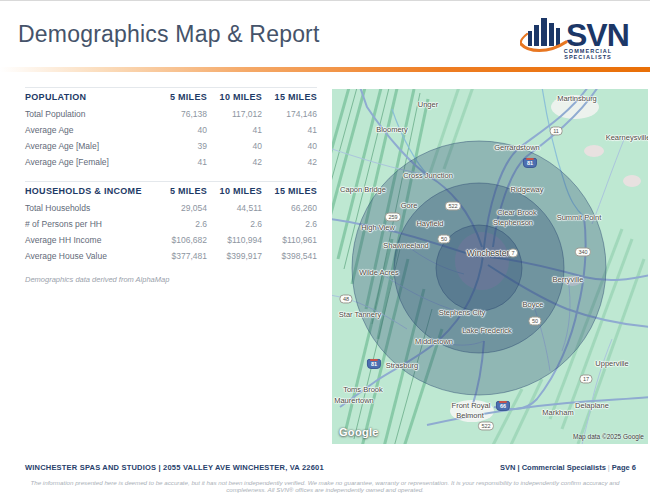 The width and height of the screenshot is (650, 502). I want to click on map-town-label: Gore, so click(410, 206).